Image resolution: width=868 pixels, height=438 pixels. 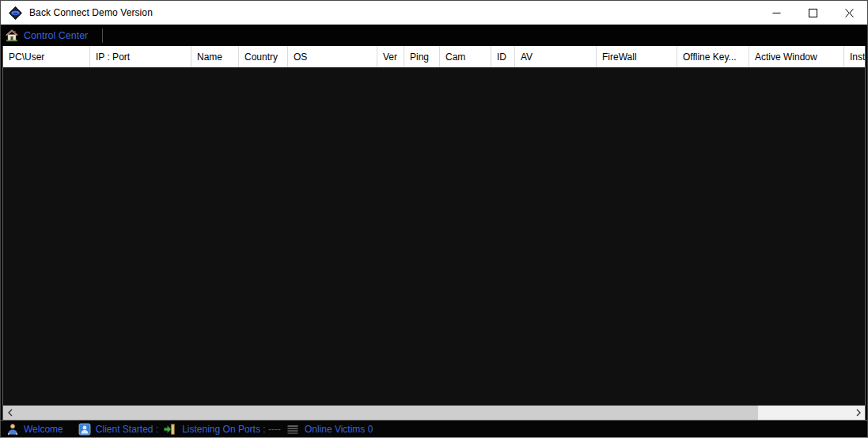 What do you see at coordinates (339, 429) in the screenshot?
I see `online-victims-label: Online Victims 0` at bounding box center [339, 429].